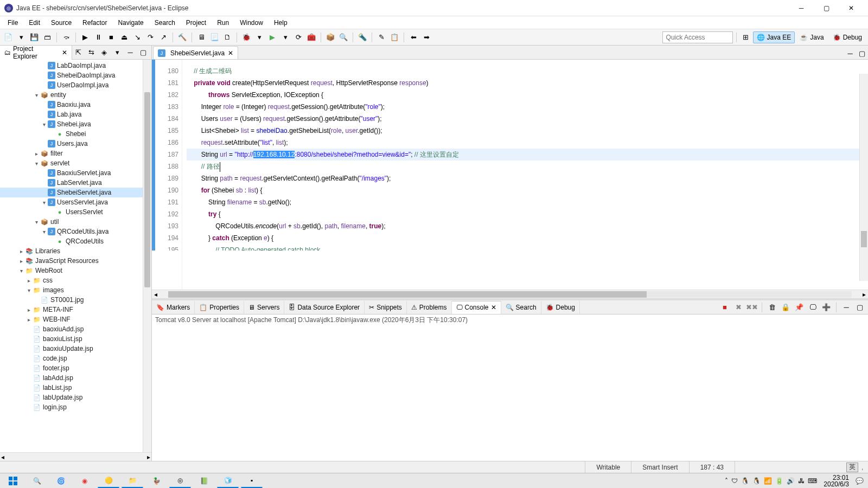  Describe the element at coordinates (426, 37) in the screenshot. I see `forward-button: ➡` at that location.